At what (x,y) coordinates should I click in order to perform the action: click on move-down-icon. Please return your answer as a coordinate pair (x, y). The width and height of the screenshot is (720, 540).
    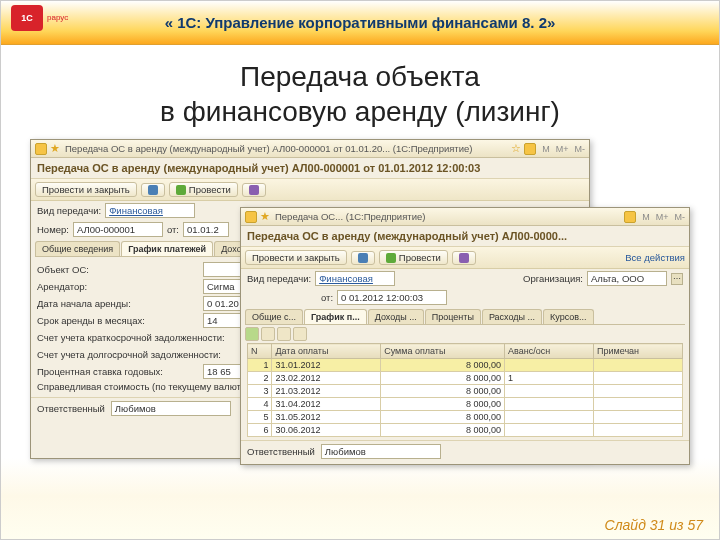
    Looking at the image, I should click on (300, 334).